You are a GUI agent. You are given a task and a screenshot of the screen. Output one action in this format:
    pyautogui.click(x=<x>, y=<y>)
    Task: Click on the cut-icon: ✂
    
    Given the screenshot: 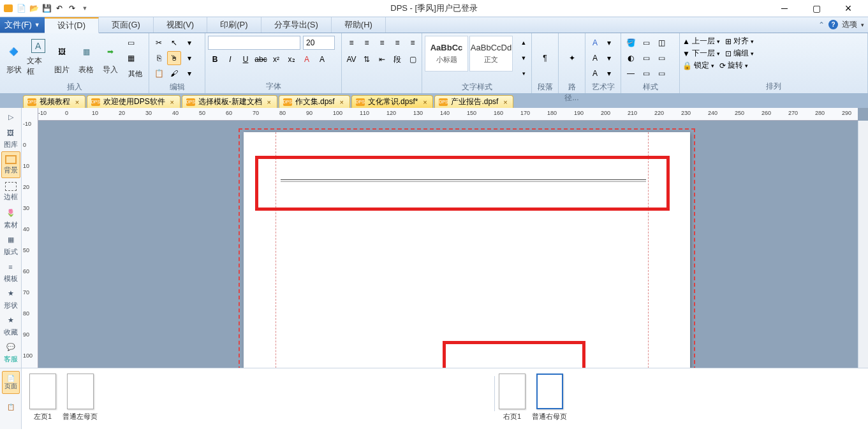 What is the action you would take?
    pyautogui.click(x=159, y=43)
    